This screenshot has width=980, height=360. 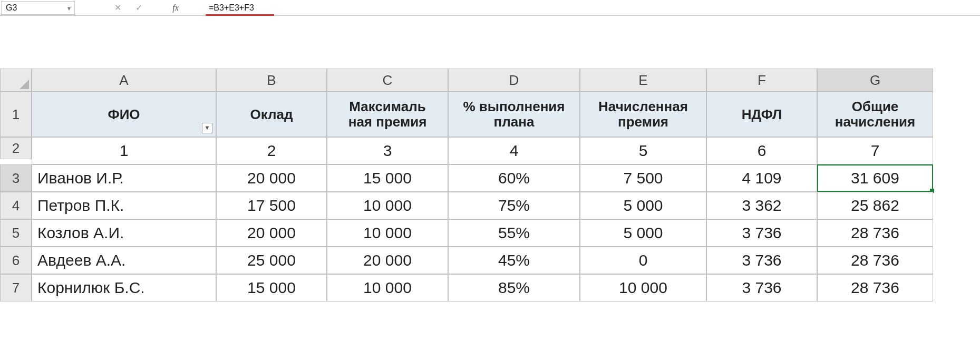 I want to click on cell-C6: 20 000, so click(x=387, y=260).